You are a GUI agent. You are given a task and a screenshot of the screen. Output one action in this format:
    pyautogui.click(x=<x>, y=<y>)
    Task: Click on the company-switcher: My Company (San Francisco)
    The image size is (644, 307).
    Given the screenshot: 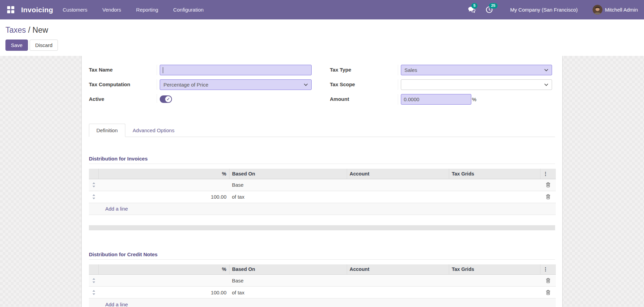 What is the action you would take?
    pyautogui.click(x=544, y=10)
    